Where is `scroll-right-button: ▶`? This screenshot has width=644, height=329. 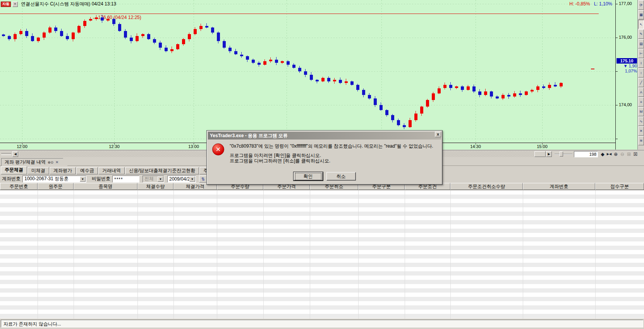 scroll-right-button: ▶ is located at coordinates (549, 154).